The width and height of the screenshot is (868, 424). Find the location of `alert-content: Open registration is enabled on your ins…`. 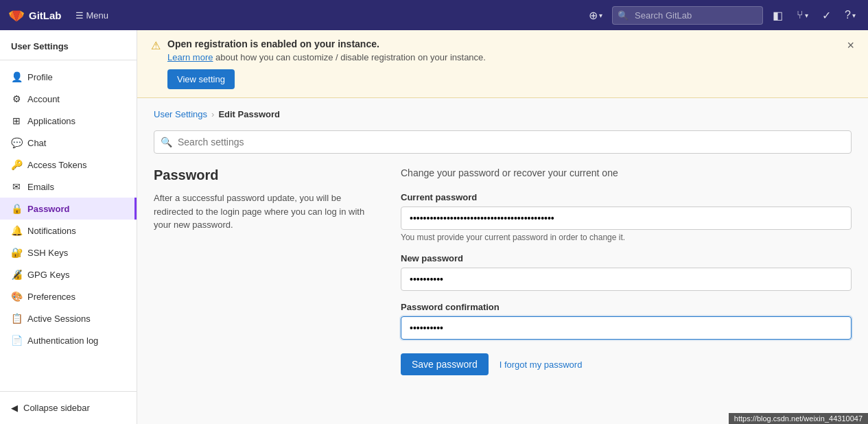

alert-content: Open registration is enabled on your ins… is located at coordinates (500, 64).